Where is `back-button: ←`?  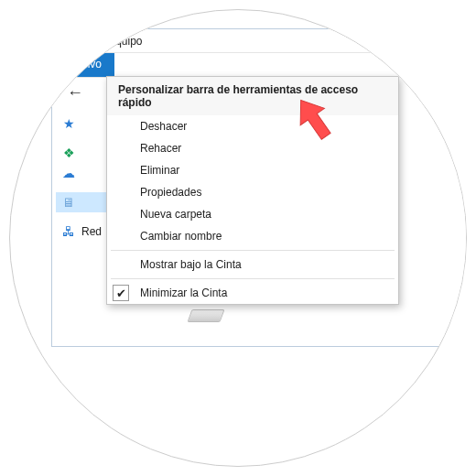
back-button: ← is located at coordinates (75, 93).